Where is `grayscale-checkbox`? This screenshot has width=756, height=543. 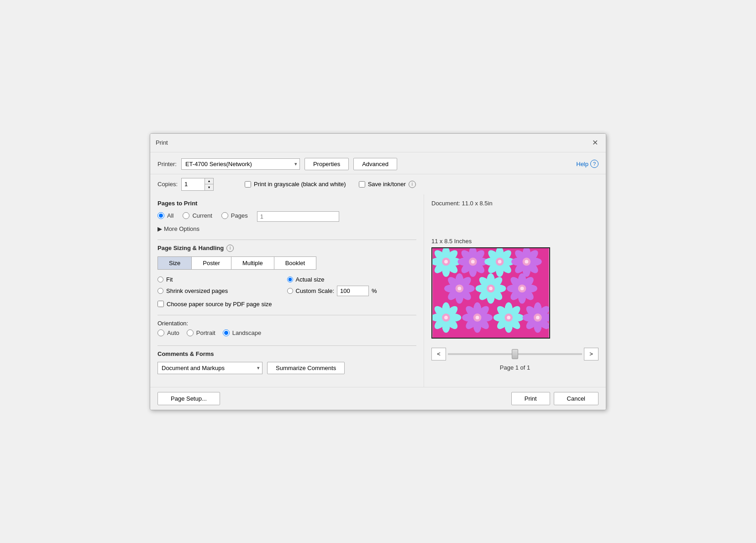 grayscale-checkbox is located at coordinates (248, 184).